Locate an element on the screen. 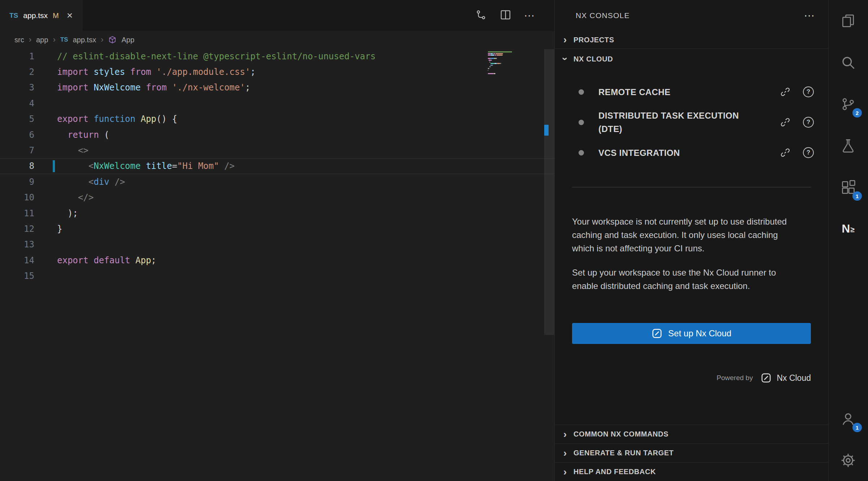 The height and width of the screenshot is (481, 868). activity-badge: 1 is located at coordinates (857, 427).